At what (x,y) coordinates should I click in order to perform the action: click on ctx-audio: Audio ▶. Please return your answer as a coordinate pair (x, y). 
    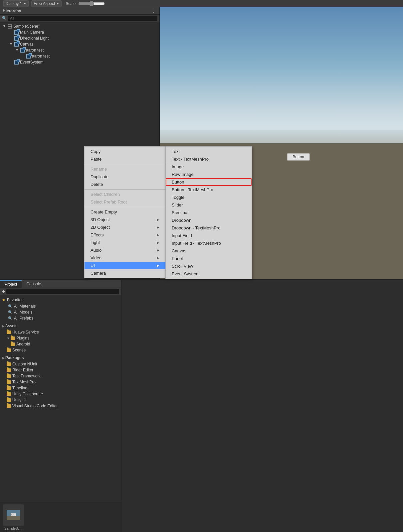
    Looking at the image, I should click on (125, 250).